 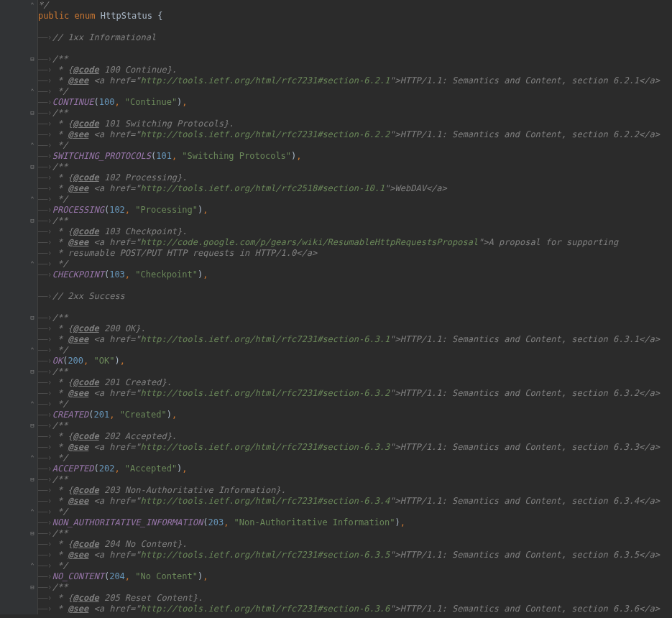 I want to click on enum-label: "Continue", so click(x=151, y=102).